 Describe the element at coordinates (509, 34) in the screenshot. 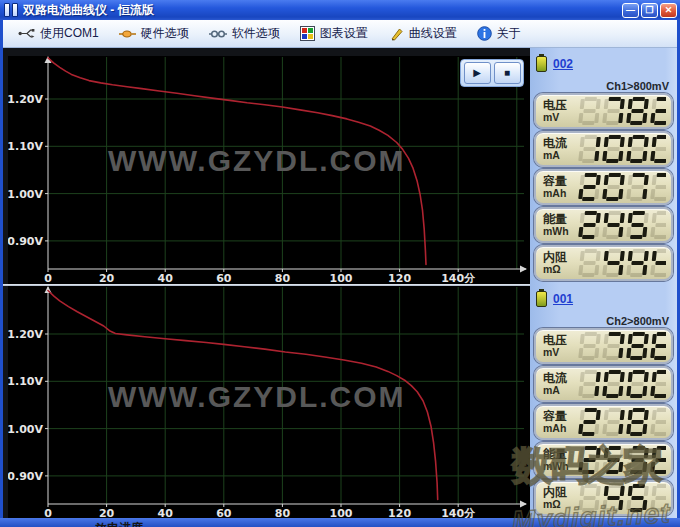

I see `toolbar-label: 关于` at that location.